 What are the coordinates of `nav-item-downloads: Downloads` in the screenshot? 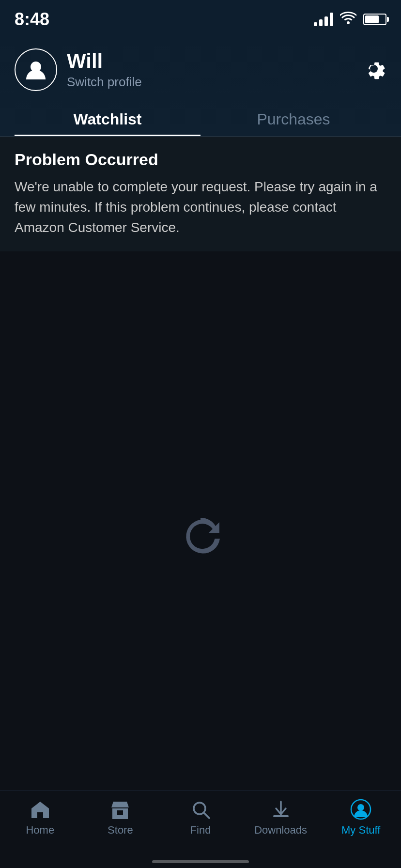 It's located at (281, 818).